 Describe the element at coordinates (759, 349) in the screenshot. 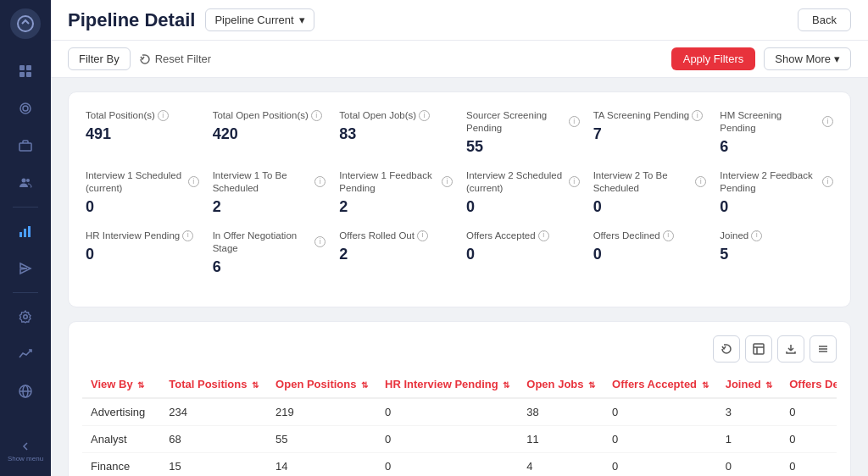

I see `export-csv-button` at that location.